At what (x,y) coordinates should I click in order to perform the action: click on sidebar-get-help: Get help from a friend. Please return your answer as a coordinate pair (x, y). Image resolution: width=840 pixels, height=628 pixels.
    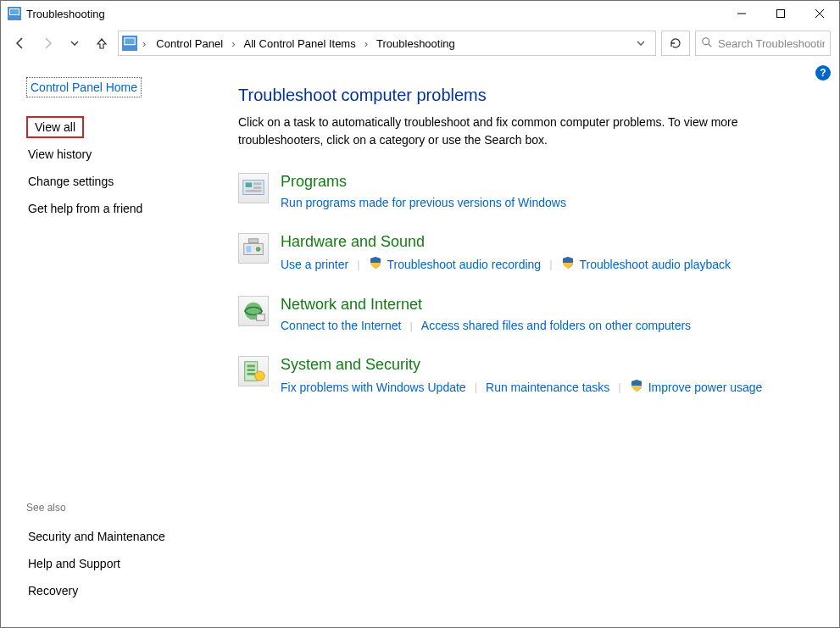
    Looking at the image, I should click on (85, 208).